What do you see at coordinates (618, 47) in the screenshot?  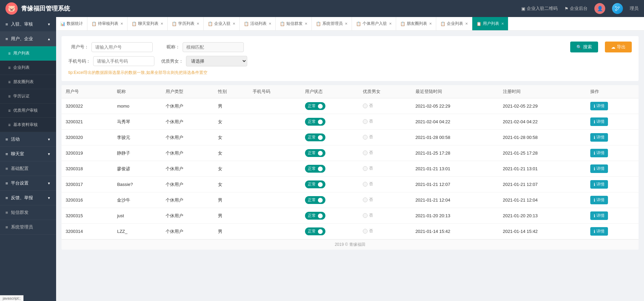 I see `export-button: ☁ 导出` at bounding box center [618, 47].